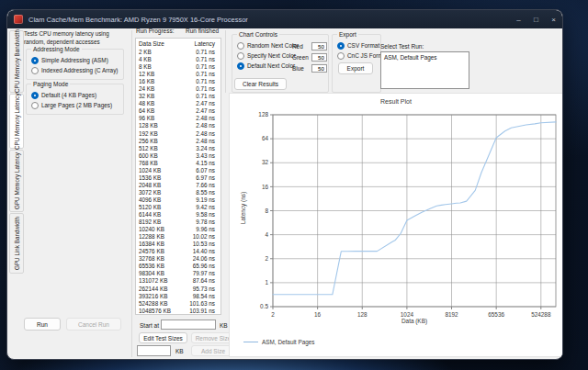  Describe the element at coordinates (150, 207) in the screenshot. I see `data-size-cell: 5120 KB` at that location.